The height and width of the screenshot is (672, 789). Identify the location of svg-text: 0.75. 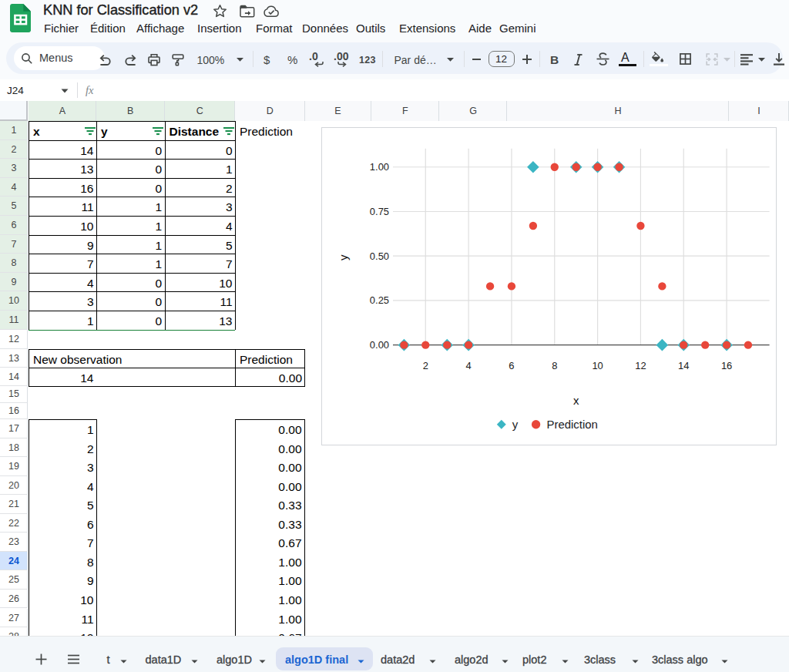
(379, 211).